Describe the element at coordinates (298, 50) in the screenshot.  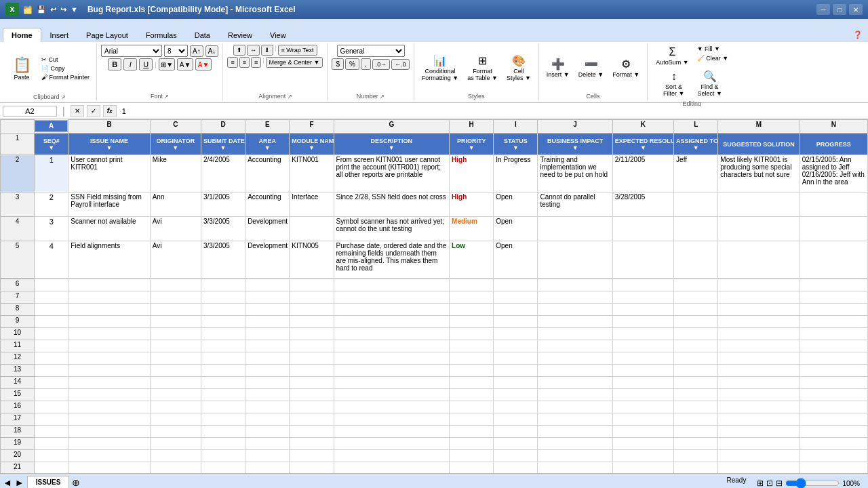
I see `wrap-text-btn: ≡ Wrap Text` at that location.